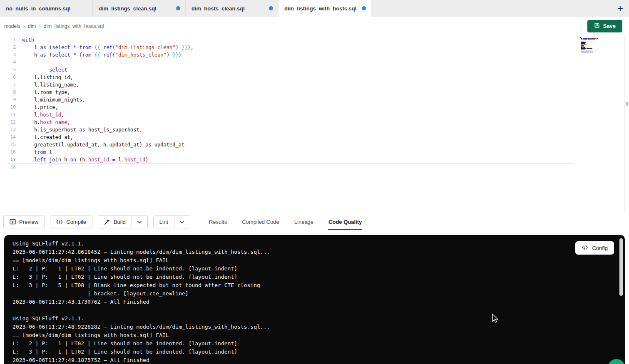 This screenshot has width=629, height=364. Describe the element at coordinates (76, 222) in the screenshot. I see `compile-button-label: Compile` at that location.